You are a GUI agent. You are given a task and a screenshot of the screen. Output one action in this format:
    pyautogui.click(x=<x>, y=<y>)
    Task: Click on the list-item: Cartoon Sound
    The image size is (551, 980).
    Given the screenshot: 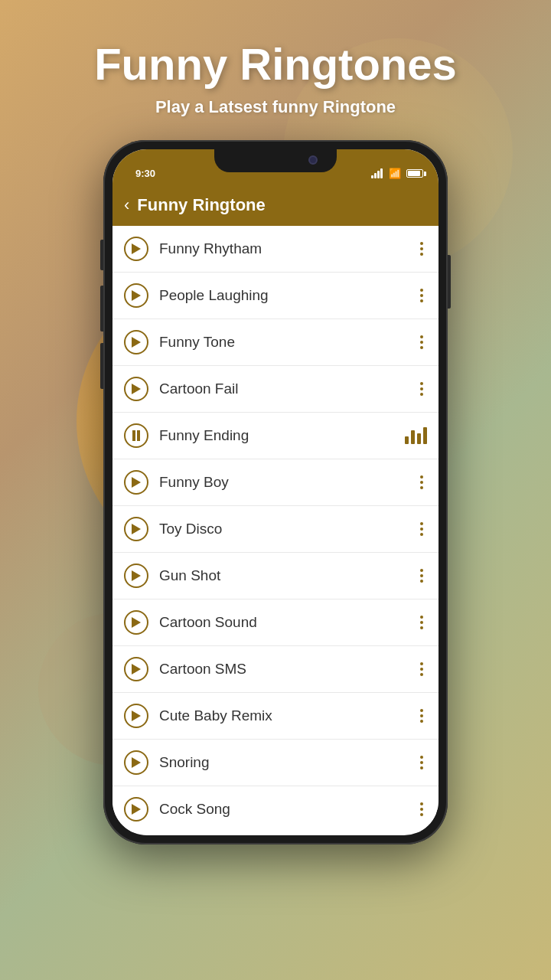 What is the action you would take?
    pyautogui.click(x=276, y=623)
    